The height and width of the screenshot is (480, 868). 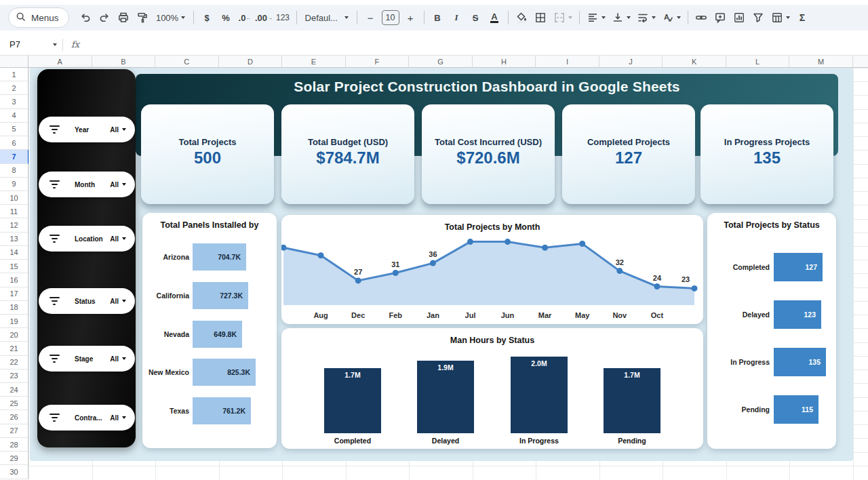 I want to click on decrease-decimal-button: .0←, so click(x=245, y=18).